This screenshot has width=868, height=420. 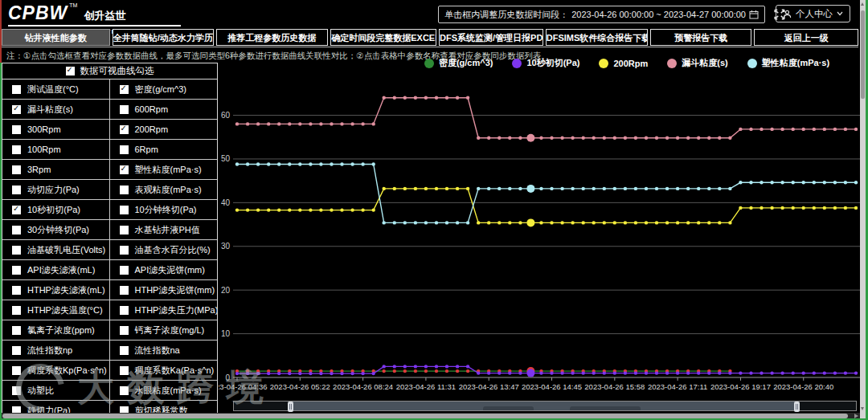 I want to click on parameter-label: 10秒初切(Pa), so click(x=54, y=210).